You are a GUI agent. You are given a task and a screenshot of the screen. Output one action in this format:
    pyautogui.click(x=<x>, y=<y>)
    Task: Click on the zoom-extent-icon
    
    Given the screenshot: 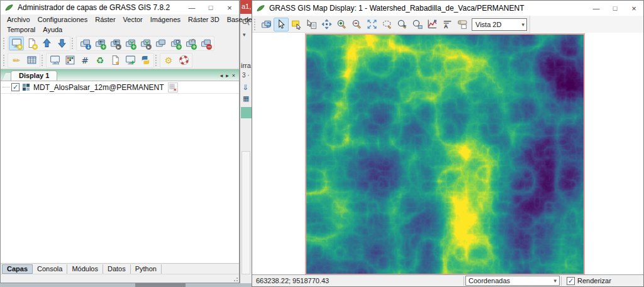 What is the action you would take?
    pyautogui.click(x=372, y=25)
    